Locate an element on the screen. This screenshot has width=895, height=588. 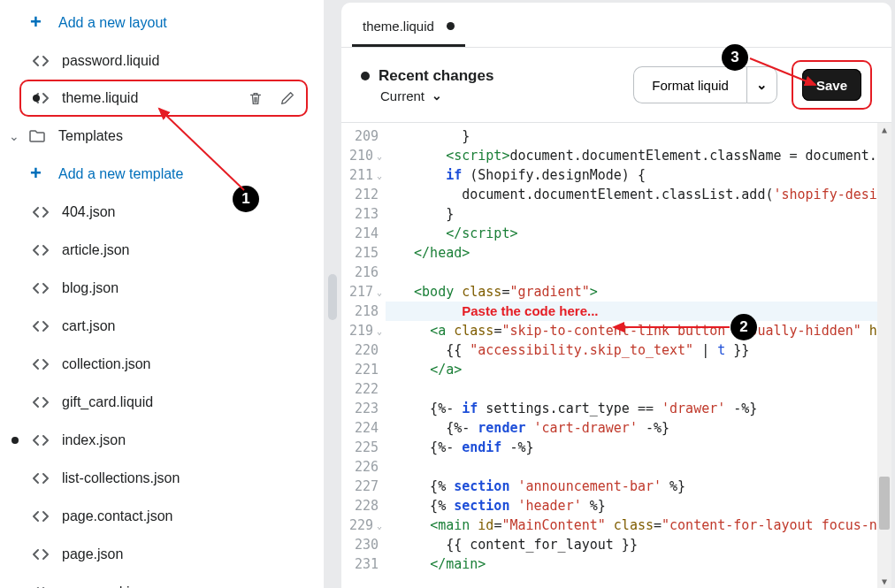
pane-splitter is located at coordinates (333, 294).